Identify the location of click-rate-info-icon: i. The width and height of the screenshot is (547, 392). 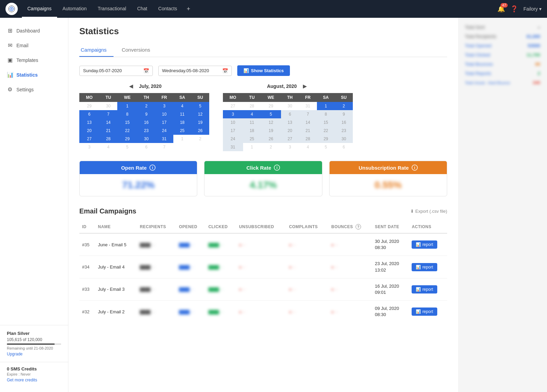
(277, 168).